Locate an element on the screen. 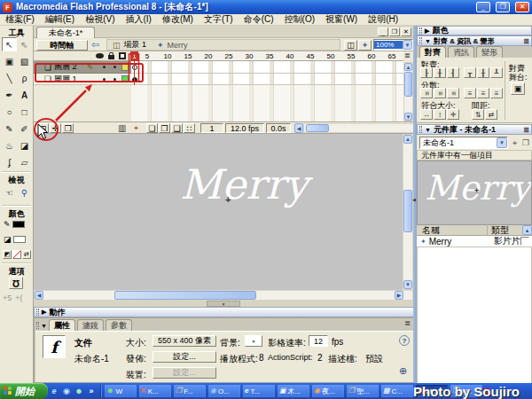  minimize-button: _ is located at coordinates (483, 7).